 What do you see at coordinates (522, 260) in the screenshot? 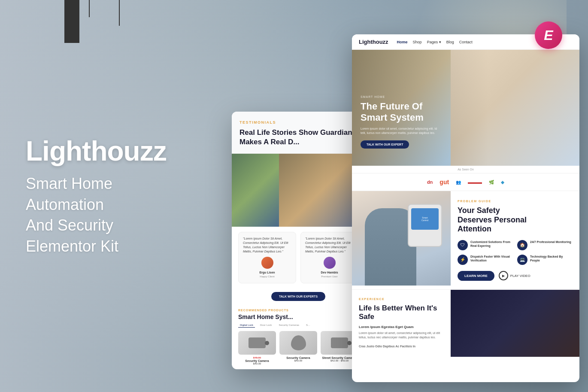
I see `tech-icon: 💻` at bounding box center [522, 260].